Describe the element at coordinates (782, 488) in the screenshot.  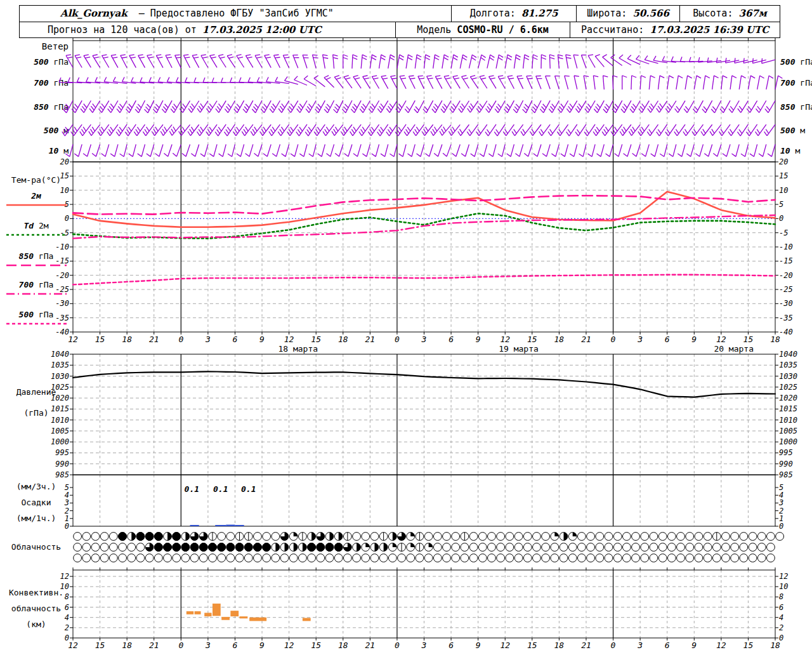
I see `svg-text: 5` at that location.